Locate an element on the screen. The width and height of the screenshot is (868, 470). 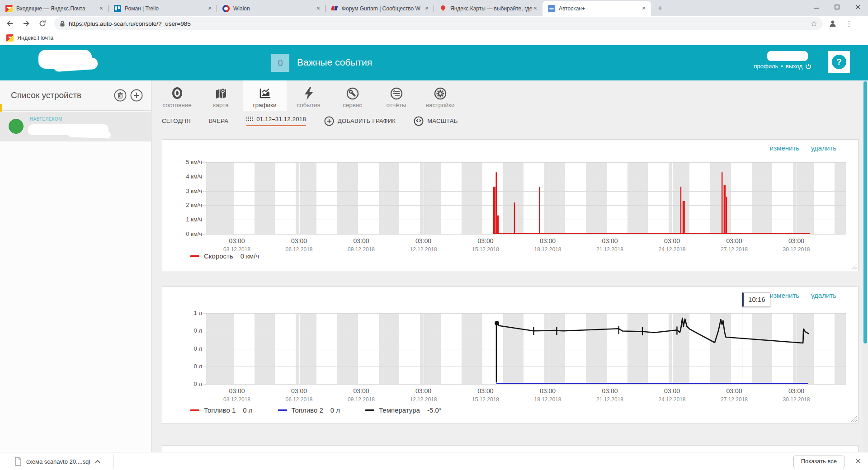
downloaded-file-item: схема scanavto 20....sql is located at coordinates (58, 461).